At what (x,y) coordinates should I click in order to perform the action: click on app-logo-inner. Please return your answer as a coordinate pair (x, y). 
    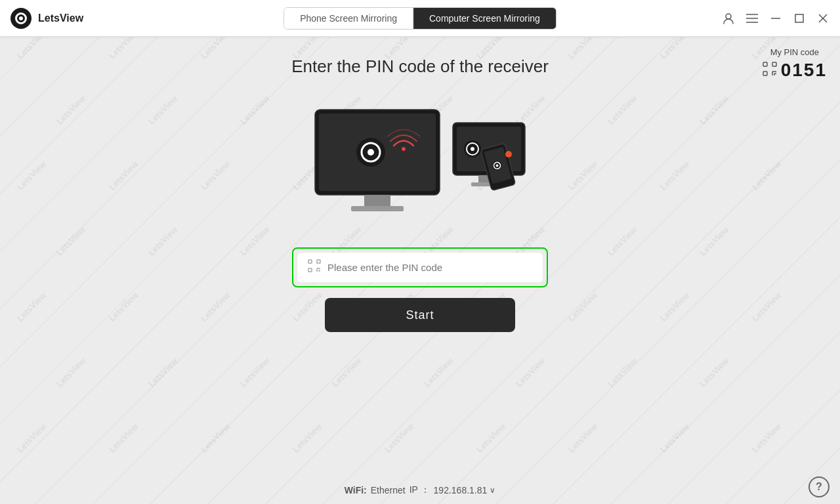
    Looking at the image, I should click on (21, 18).